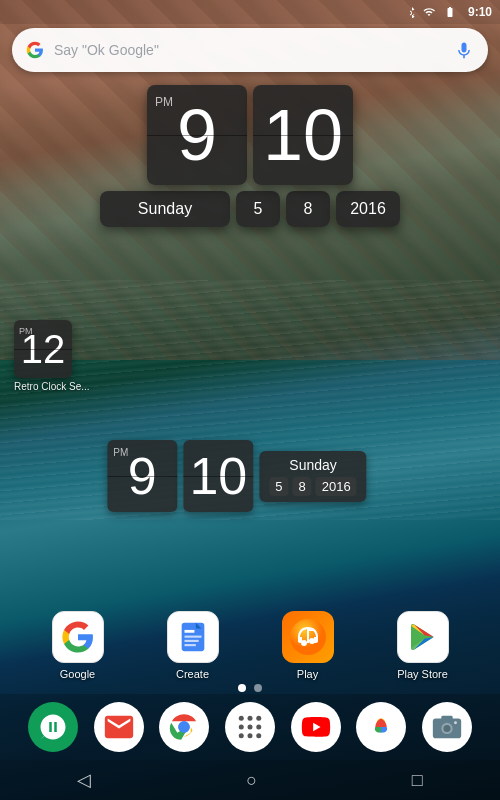 This screenshot has height=800, width=500. Describe the element at coordinates (449, 12) in the screenshot. I see `status-icons: 9:10` at that location.